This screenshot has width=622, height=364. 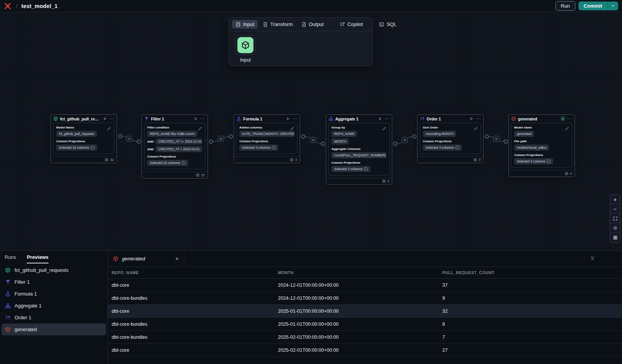 I want to click on list-item-generated: generated, so click(x=54, y=330).